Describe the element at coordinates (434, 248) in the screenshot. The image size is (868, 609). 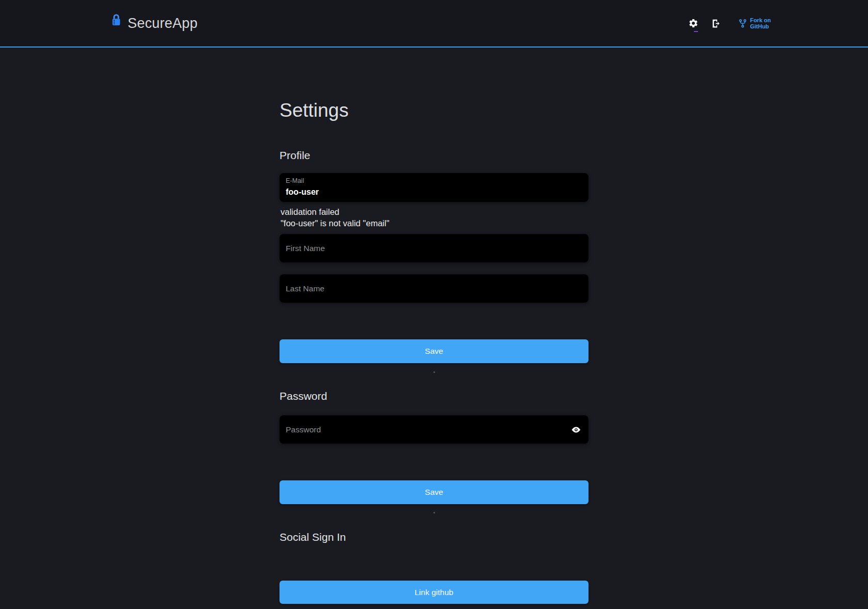
I see `first-name-field-container` at that location.